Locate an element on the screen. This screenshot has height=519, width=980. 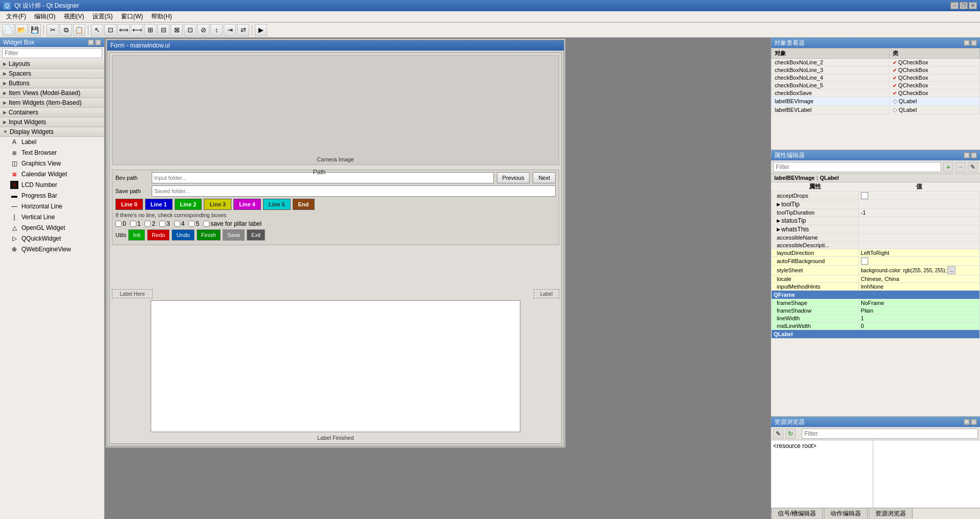
prop-row-statustip: ▶statusTip is located at coordinates (876, 221).